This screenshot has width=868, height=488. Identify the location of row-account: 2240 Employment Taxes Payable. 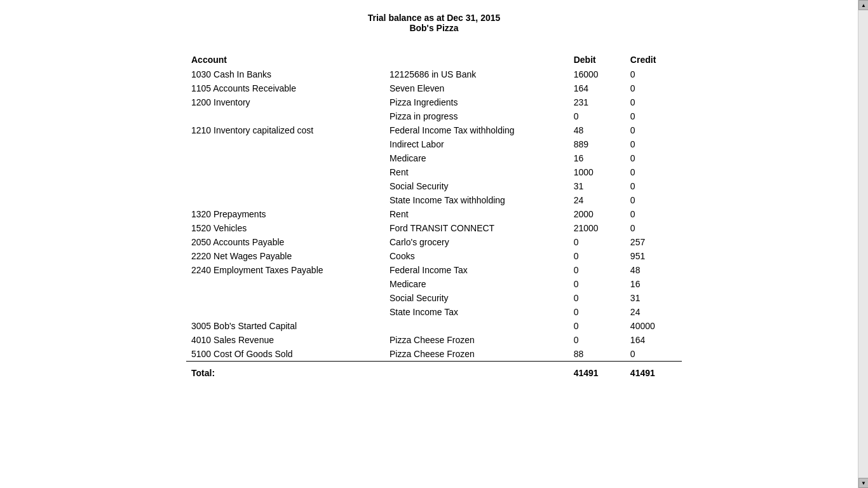
(285, 270).